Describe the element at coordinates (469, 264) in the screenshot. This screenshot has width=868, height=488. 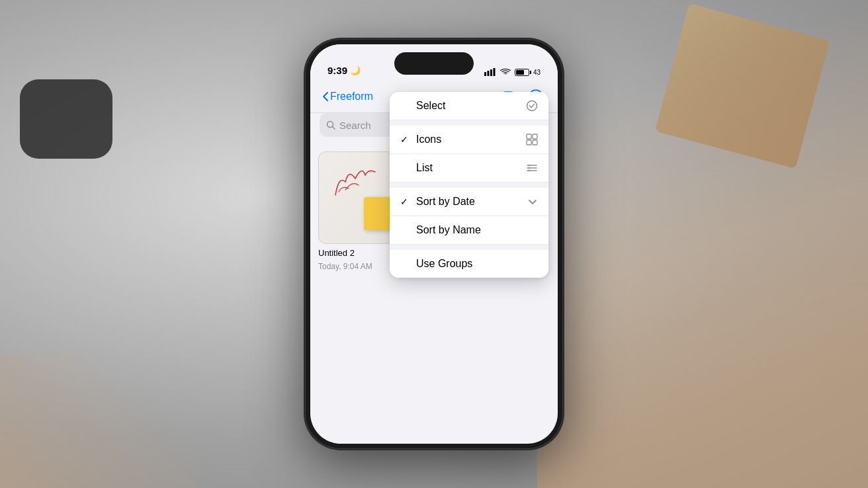
I see `menu-item-use-groups: ✓ Use Groups` at that location.